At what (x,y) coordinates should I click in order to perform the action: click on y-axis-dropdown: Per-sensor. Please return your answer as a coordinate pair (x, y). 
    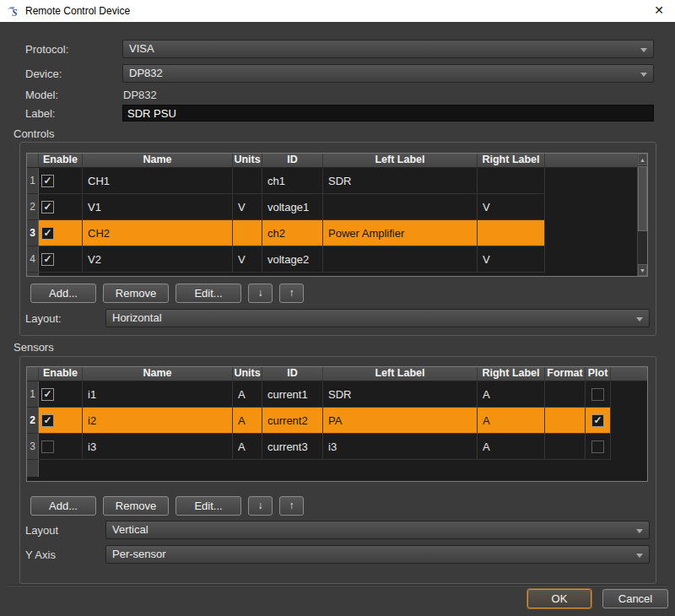
    Looking at the image, I should click on (378, 554).